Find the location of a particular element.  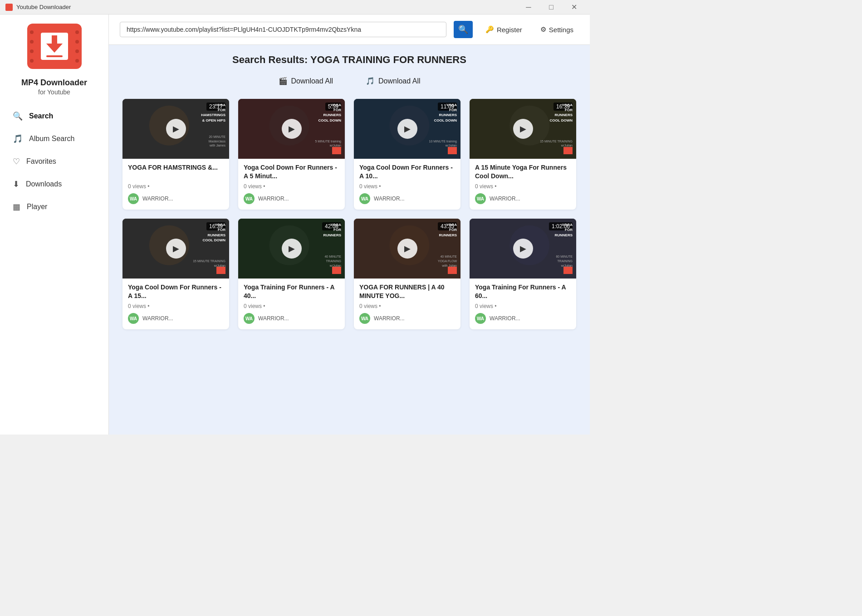

player-icon: ▦ is located at coordinates (16, 207).